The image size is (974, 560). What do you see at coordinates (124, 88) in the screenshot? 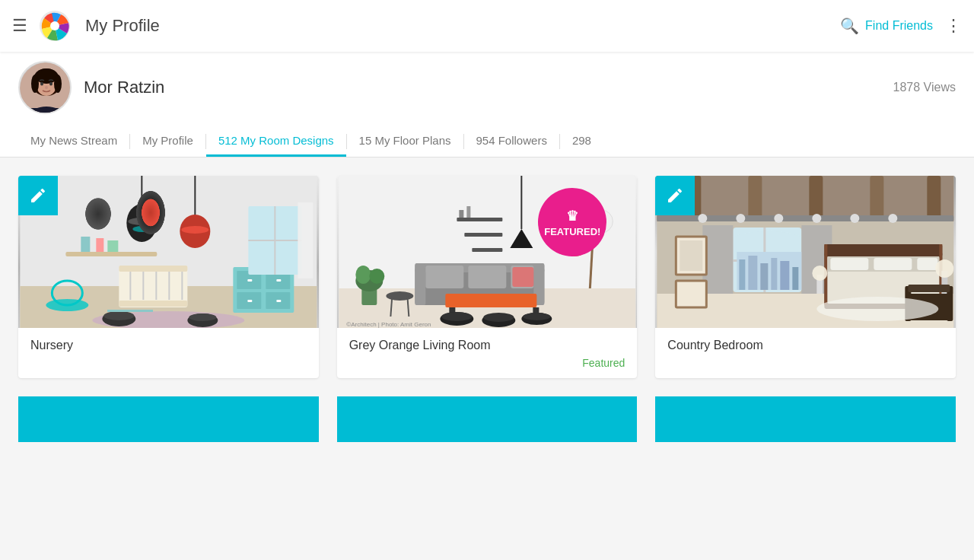
I see `profile-name: Mor Ratzin` at bounding box center [124, 88].